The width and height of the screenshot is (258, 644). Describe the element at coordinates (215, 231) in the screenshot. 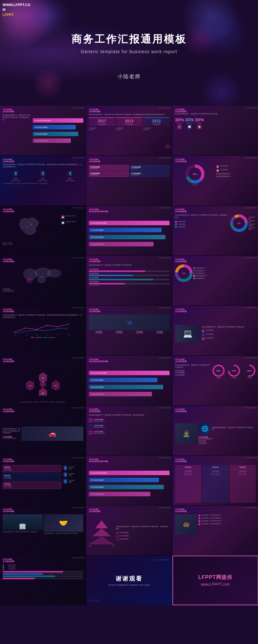

I see `slide-9: 点击此处编辑 点击添加标题 在此处添加您的文字，建议您在"文字说明"框中写下您的…` at that location.